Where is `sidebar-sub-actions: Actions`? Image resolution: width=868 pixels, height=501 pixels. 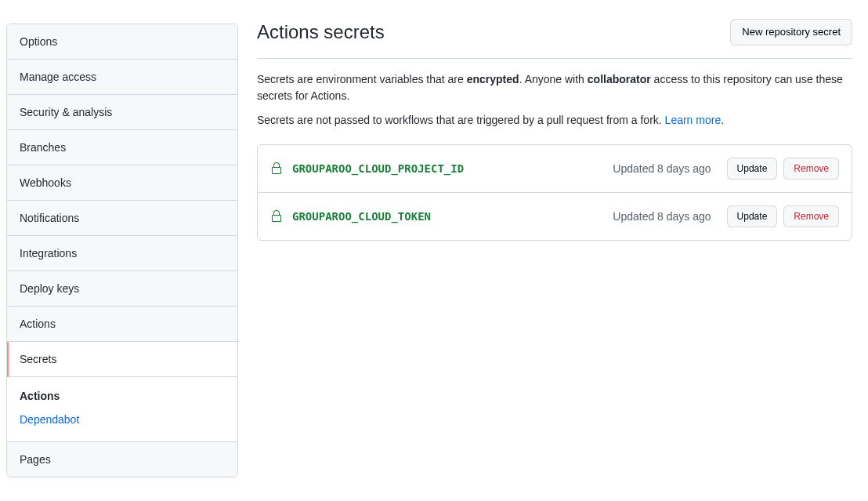
sidebar-sub-actions: Actions is located at coordinates (122, 396).